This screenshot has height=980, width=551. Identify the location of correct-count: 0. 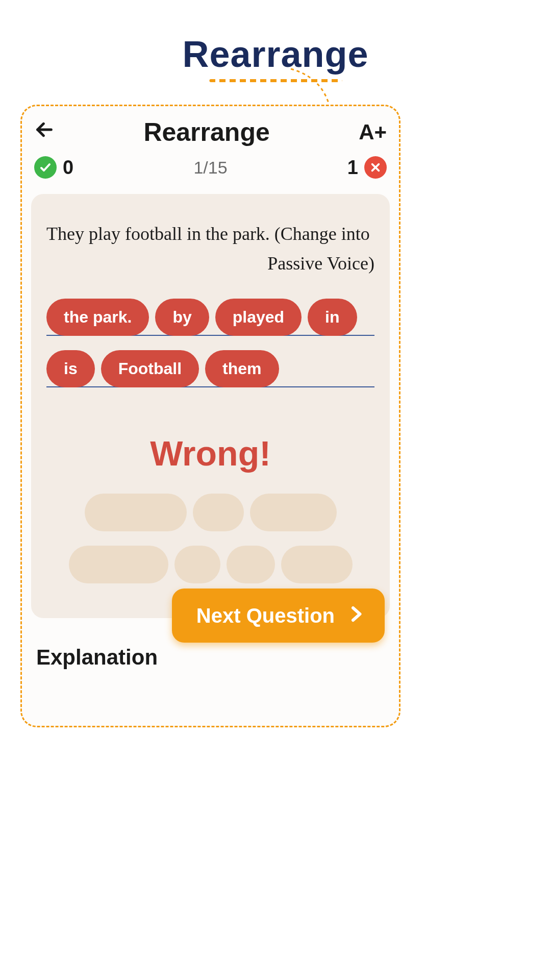
(68, 167).